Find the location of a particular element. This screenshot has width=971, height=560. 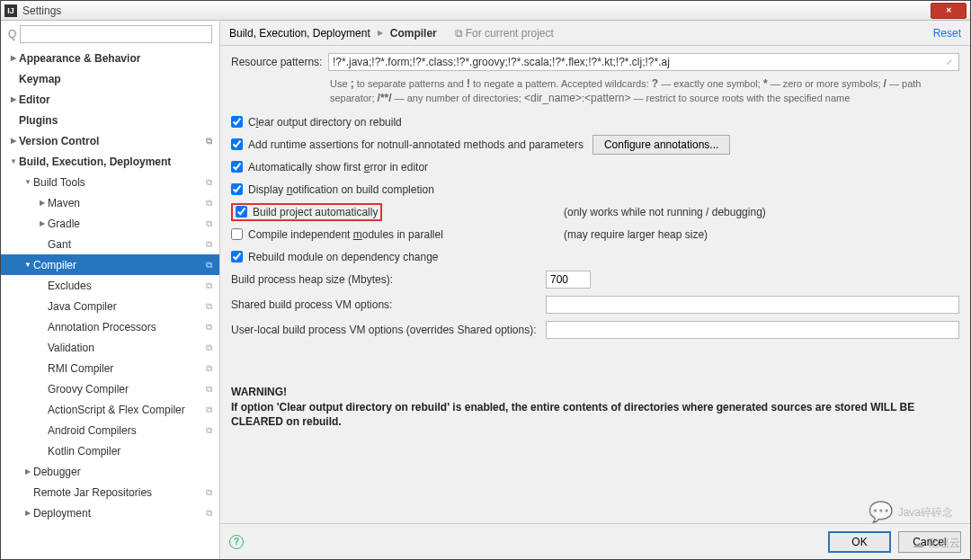

tree-deployment: ▶Deployment⧉ is located at coordinates (110, 512).